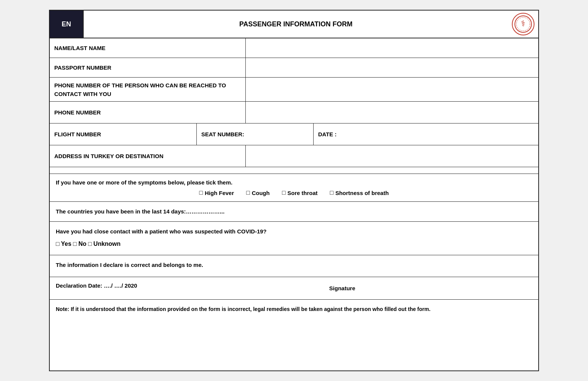  What do you see at coordinates (219, 193) in the screenshot?
I see `high-fever-label: High Fever` at bounding box center [219, 193].